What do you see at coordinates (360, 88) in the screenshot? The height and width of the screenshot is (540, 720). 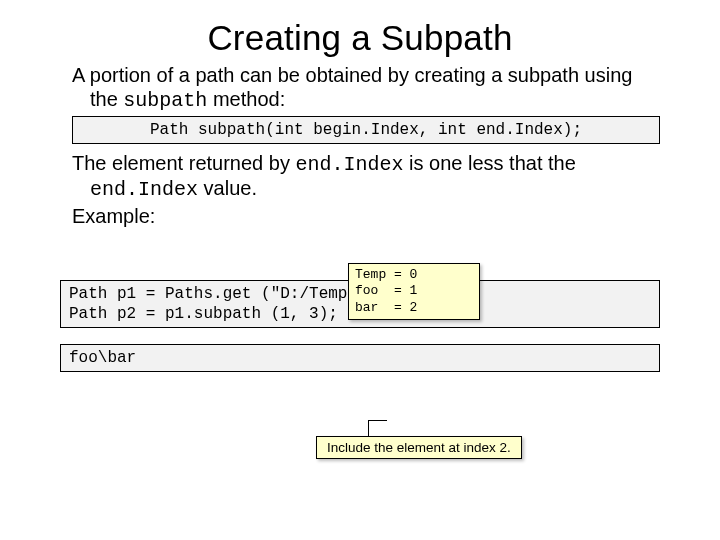 I see `slide-body: A portion of a path can be obtained by c…` at bounding box center [360, 88].